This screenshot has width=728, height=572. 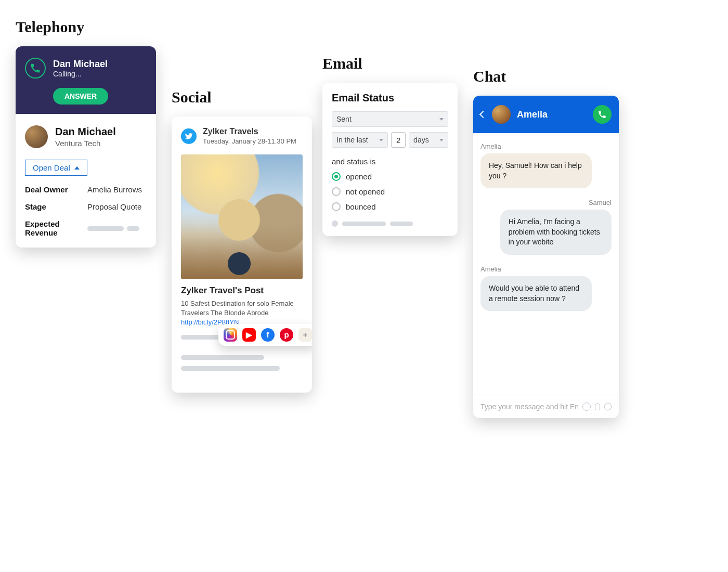 I want to click on stage-value: Proposal Quote, so click(x=117, y=207).